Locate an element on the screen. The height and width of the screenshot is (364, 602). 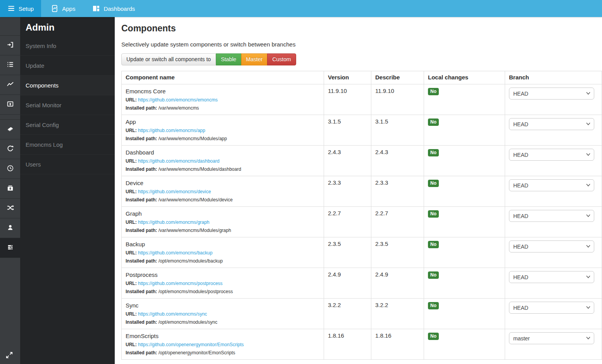
component-name: Postprocess is located at coordinates (223, 275).